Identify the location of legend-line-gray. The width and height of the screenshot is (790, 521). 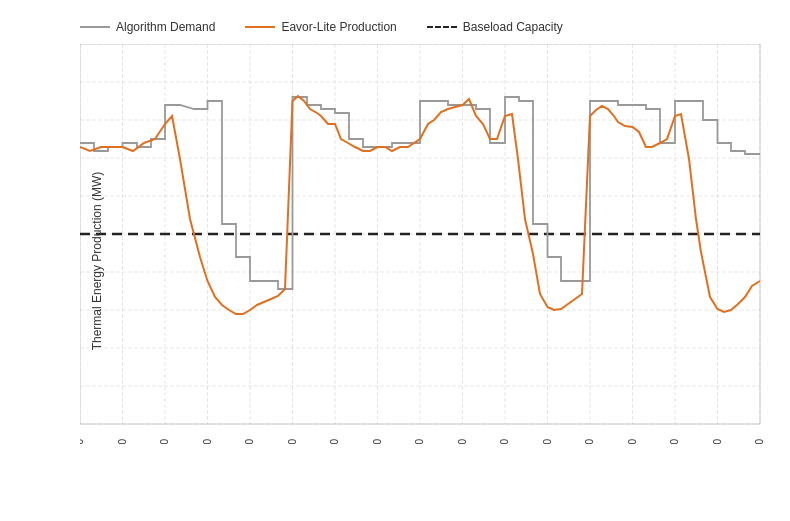
(95, 27).